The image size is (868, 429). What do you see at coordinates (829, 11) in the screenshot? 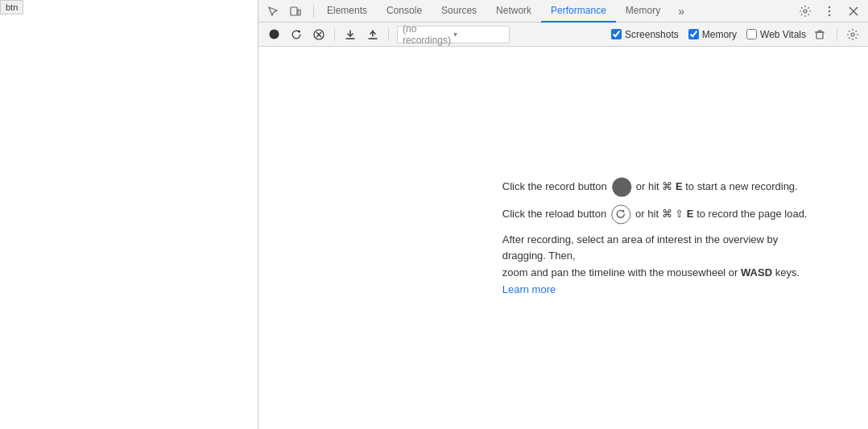
I see `more-options-button` at bounding box center [829, 11].